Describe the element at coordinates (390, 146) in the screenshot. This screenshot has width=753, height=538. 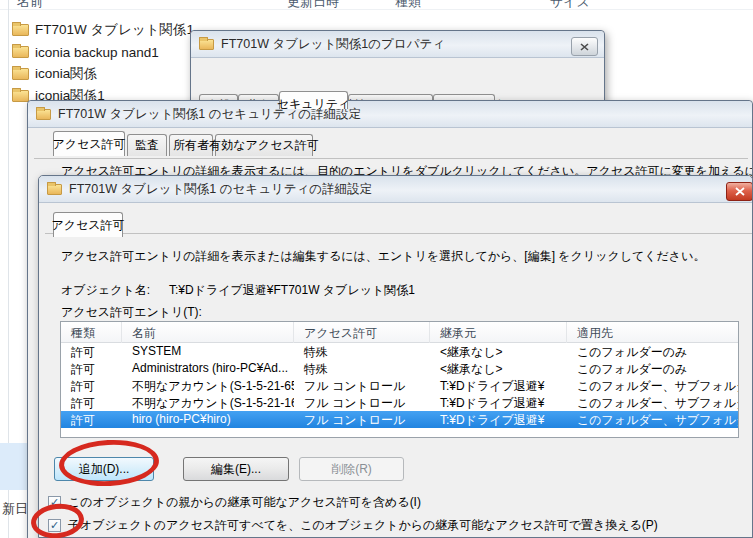
I see `advanced-back-tabs: アクセス許可監査所有者有効なアクセス許可` at that location.